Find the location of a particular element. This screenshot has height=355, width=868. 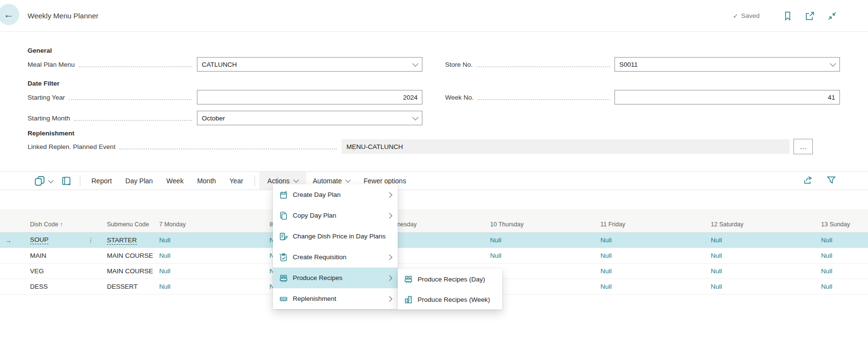

field-meal-plan-menu: Meal Plan Menu CATLUNCH is located at coordinates (225, 64).